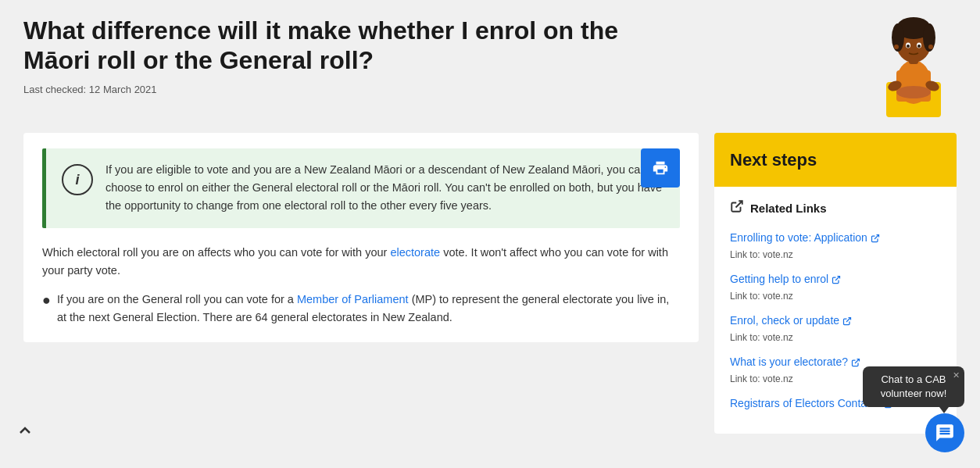  Describe the element at coordinates (361, 188) in the screenshot. I see `info-box: i If you are eligible to vote and you ar…` at that location.